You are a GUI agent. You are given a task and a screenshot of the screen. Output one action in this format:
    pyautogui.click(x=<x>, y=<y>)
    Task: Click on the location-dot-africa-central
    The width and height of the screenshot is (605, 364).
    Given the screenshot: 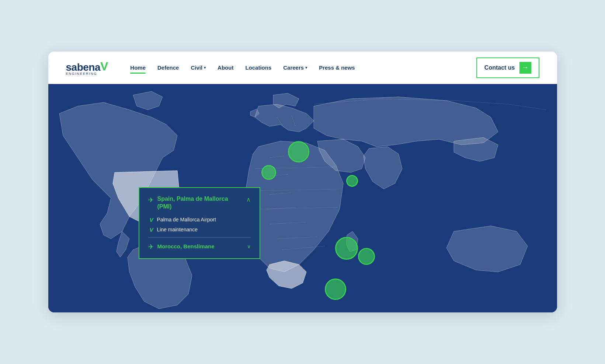 What is the action you would take?
    pyautogui.click(x=347, y=248)
    